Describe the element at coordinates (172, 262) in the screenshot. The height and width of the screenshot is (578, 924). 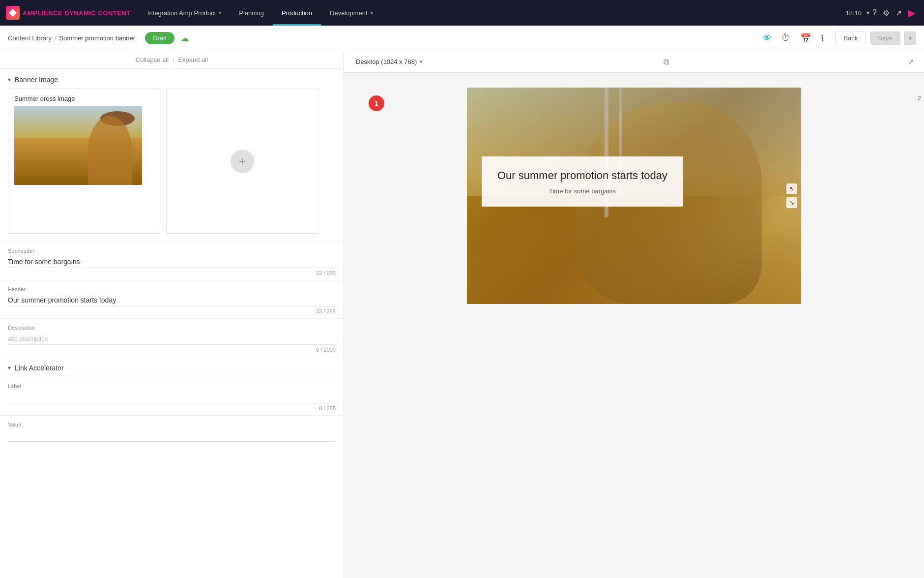
I see `subheader-input` at that location.